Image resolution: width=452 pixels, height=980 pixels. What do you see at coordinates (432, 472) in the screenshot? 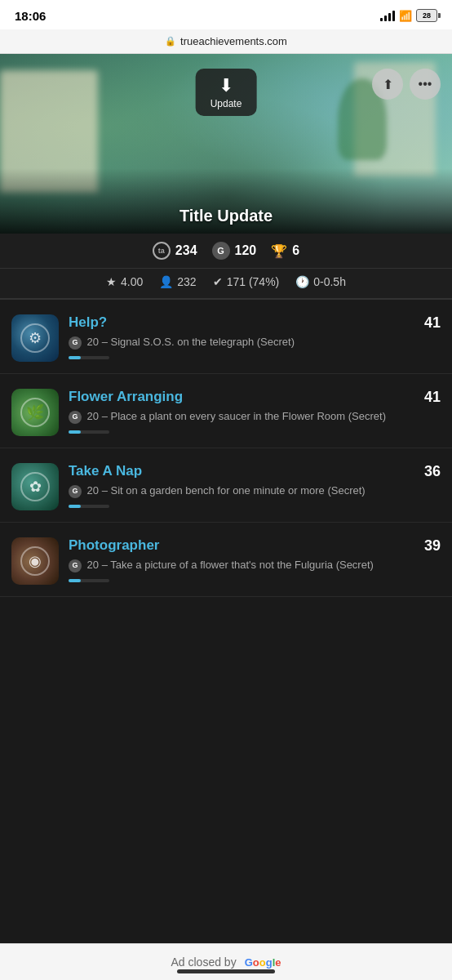
I see `achievement-score: 36` at bounding box center [432, 472].